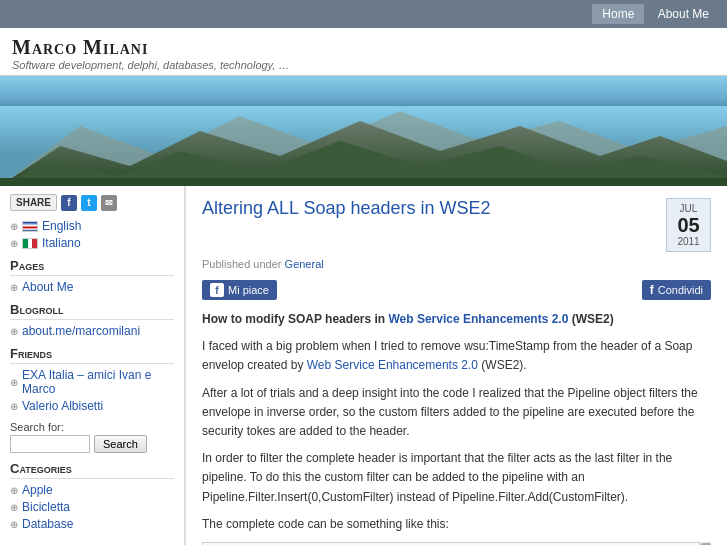 This screenshot has height=545, width=727. I want to click on fb-like-icon: f, so click(217, 290).